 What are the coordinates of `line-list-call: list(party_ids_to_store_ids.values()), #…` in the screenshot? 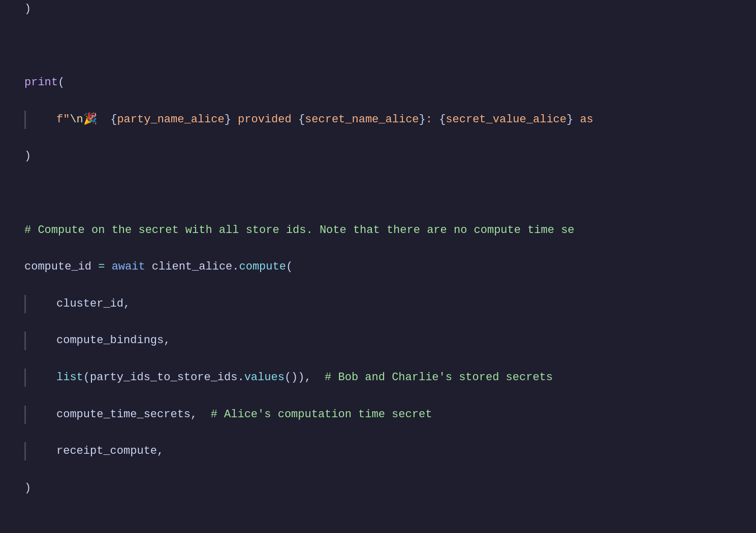 It's located at (390, 378).